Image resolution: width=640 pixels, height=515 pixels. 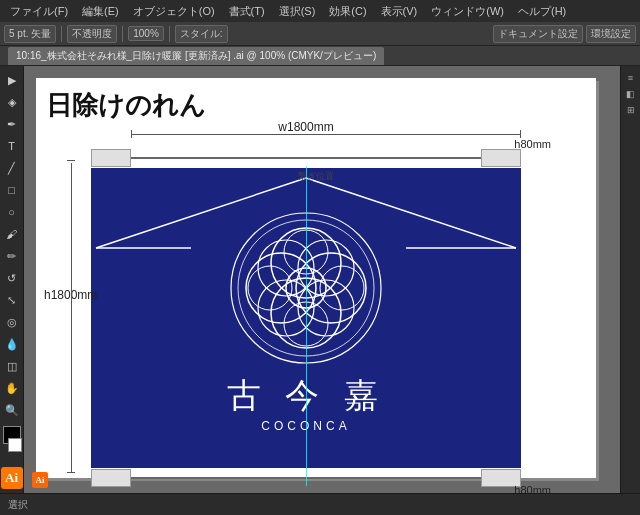 I want to click on direct-select-tool: ◈, so click(x=12, y=102).